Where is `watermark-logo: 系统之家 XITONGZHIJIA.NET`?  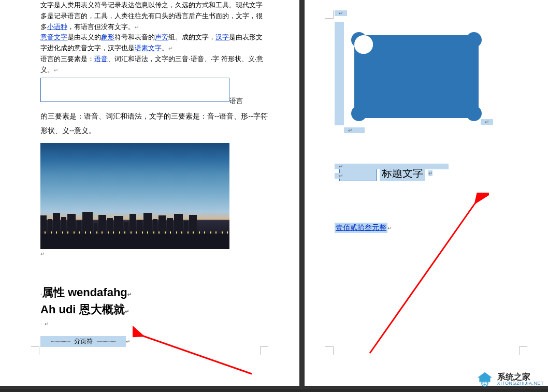
watermark-logo: 系统之家 XITONGZHIJIA.NET is located at coordinates (510, 379).